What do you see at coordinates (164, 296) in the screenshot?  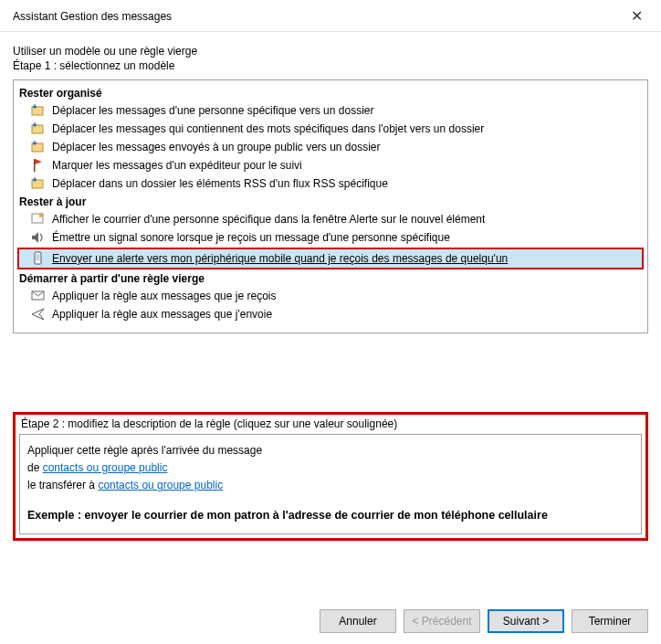 I see `template-item-label: Appliquer la règle aux messages que je r…` at bounding box center [164, 296].